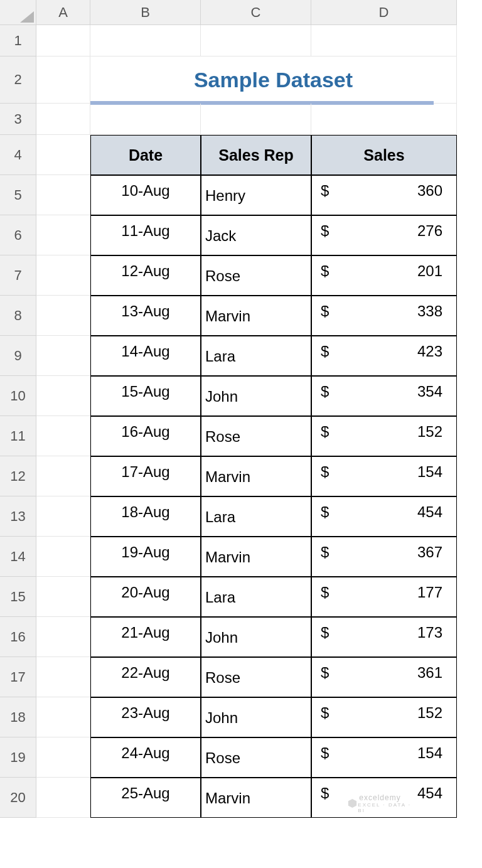 Image resolution: width=482 pixels, height=868 pixels. I want to click on table-cell-date: 24-Aug, so click(146, 758).